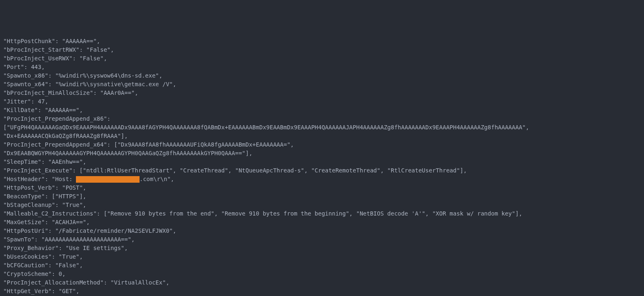 The height and width of the screenshot is (296, 644). What do you see at coordinates (322, 188) in the screenshot?
I see `config-line: "HttpPost_Verb": "POST",` at bounding box center [322, 188].